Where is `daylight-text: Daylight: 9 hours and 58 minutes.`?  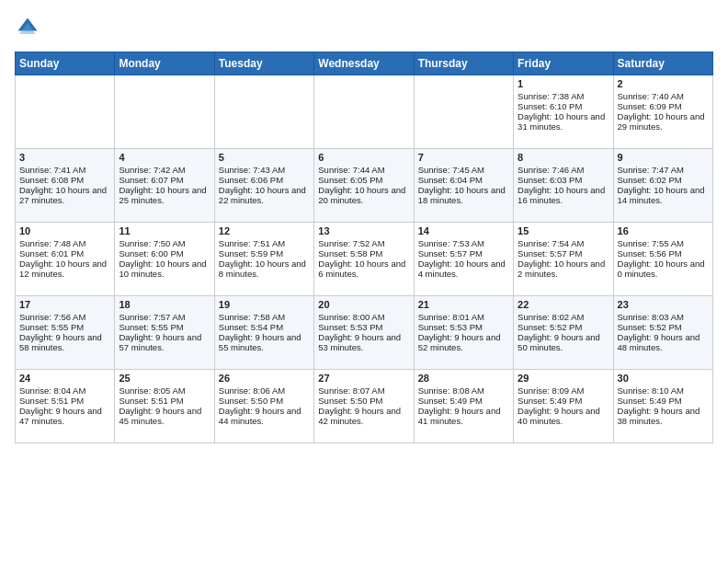
daylight-text: Daylight: 9 hours and 58 minutes. is located at coordinates (61, 342).